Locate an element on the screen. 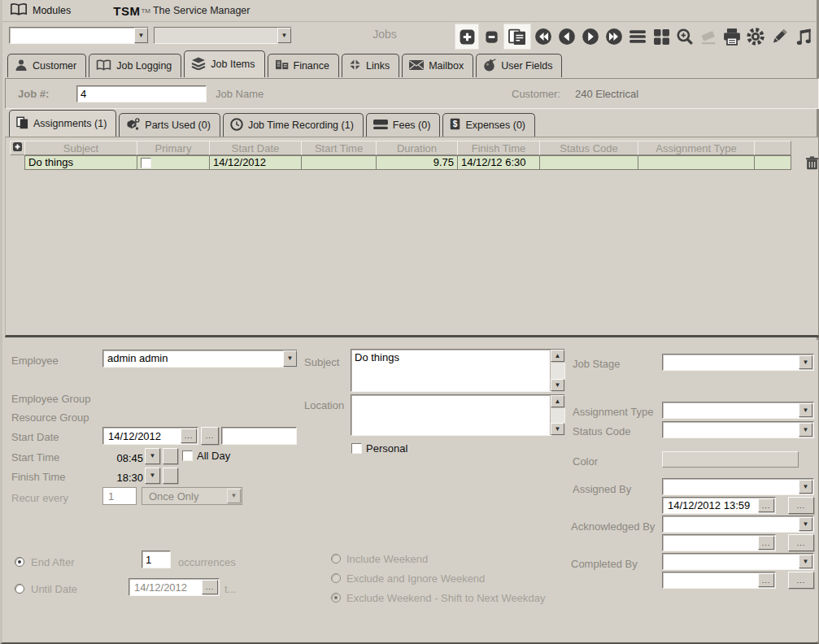  tab-links: Links is located at coordinates (371, 65).